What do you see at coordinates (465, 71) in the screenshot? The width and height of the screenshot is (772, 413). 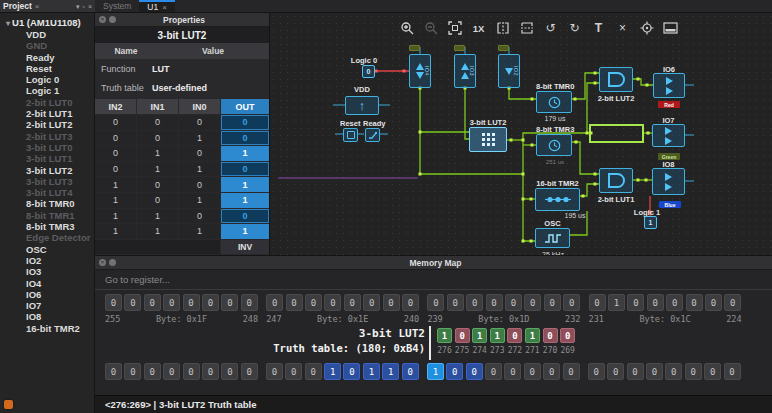 I see `io3-block: IO3` at bounding box center [465, 71].